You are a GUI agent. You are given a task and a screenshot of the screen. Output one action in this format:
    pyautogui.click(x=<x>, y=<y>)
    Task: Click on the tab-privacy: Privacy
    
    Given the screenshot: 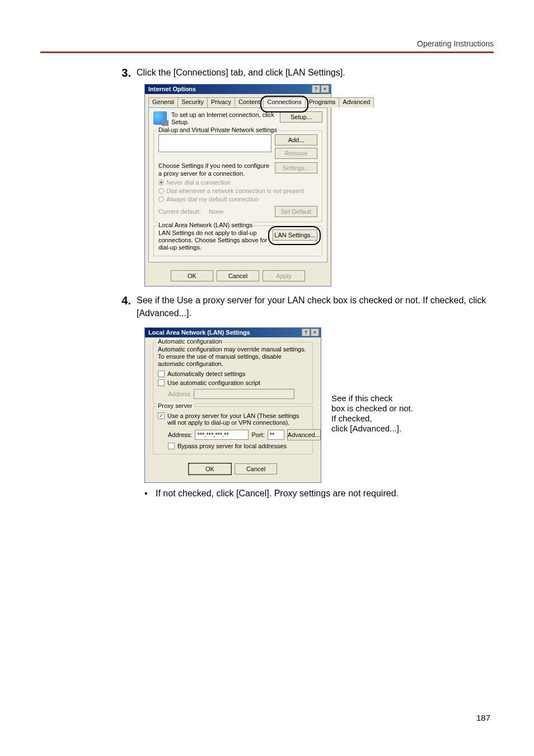 What is the action you would take?
    pyautogui.click(x=221, y=102)
    